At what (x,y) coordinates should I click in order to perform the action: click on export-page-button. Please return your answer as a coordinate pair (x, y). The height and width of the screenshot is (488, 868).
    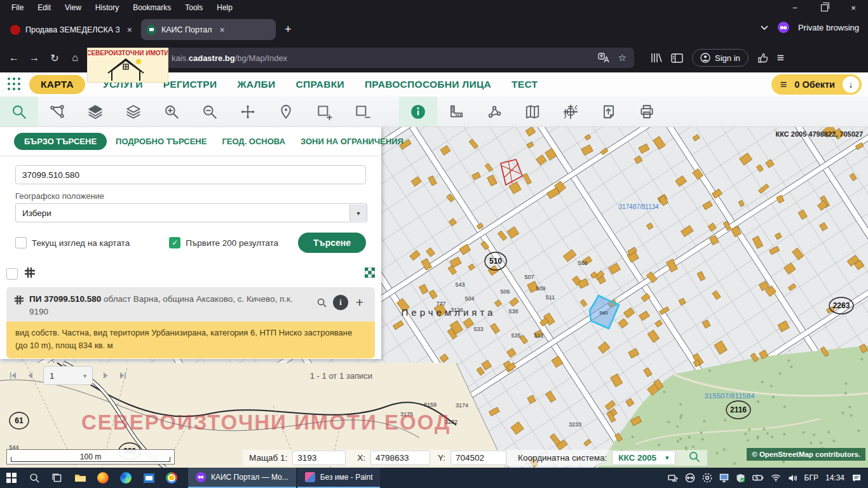
    Looking at the image, I should click on (609, 112).